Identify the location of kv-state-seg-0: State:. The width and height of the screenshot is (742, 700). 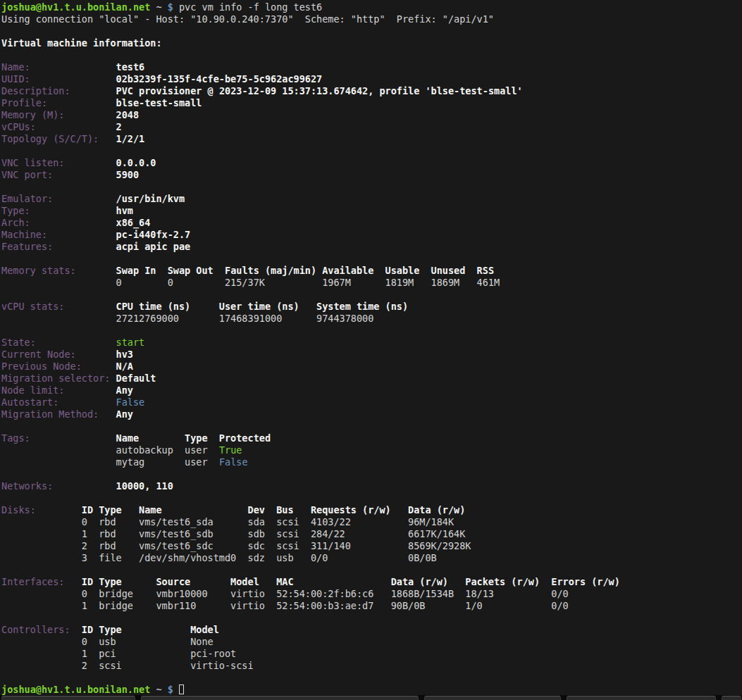
(18, 342).